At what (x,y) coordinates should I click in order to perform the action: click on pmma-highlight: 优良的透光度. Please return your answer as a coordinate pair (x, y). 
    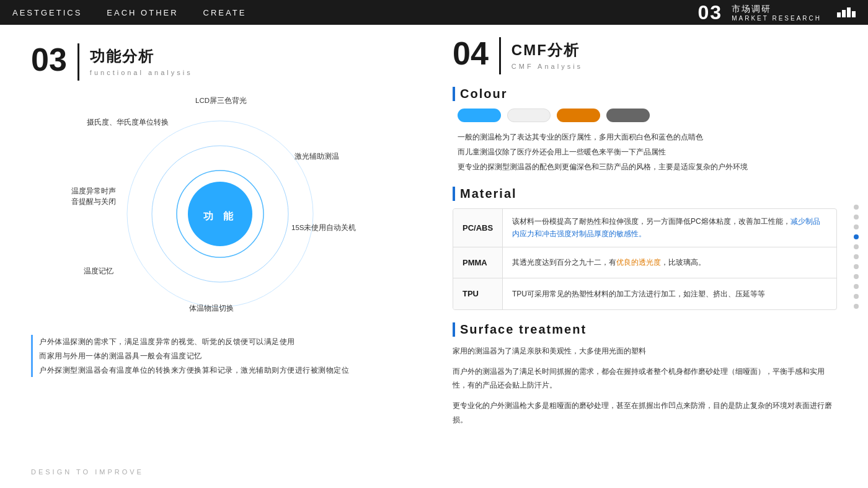
    Looking at the image, I should click on (639, 262).